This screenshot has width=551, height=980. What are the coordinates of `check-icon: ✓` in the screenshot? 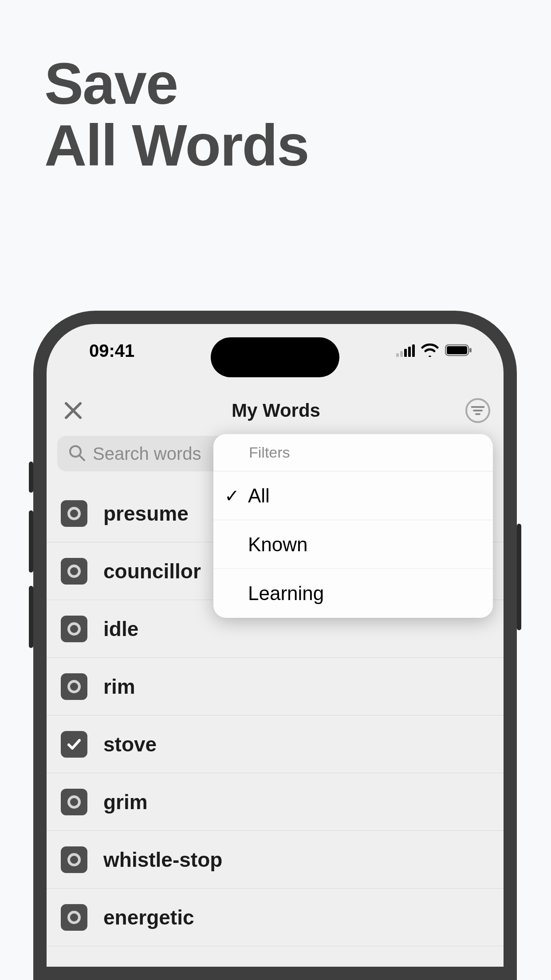 It's located at (232, 496).